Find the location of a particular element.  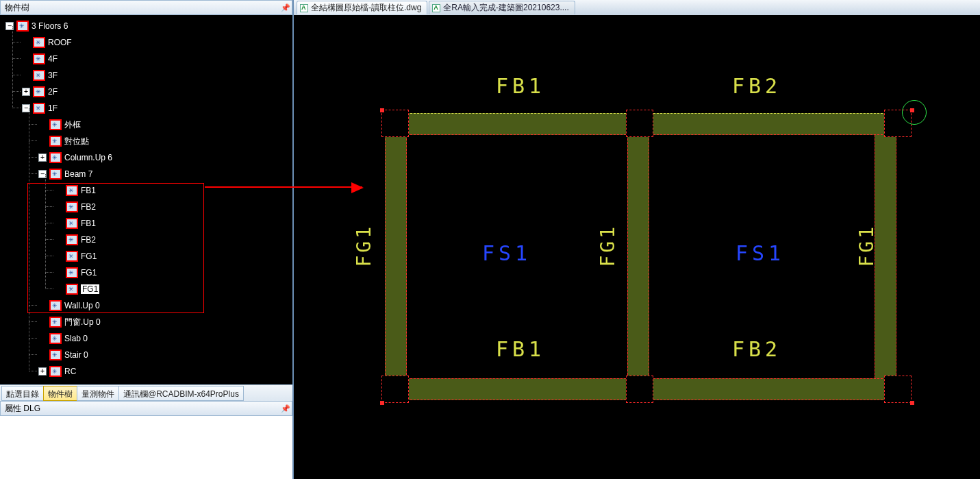

beam-fb2-bot is located at coordinates (770, 389).